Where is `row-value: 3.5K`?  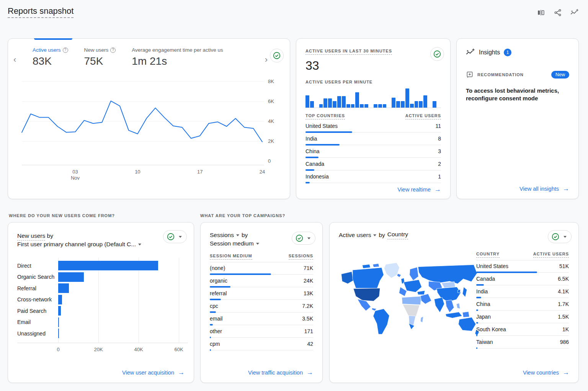 row-value: 3.5K is located at coordinates (308, 319).